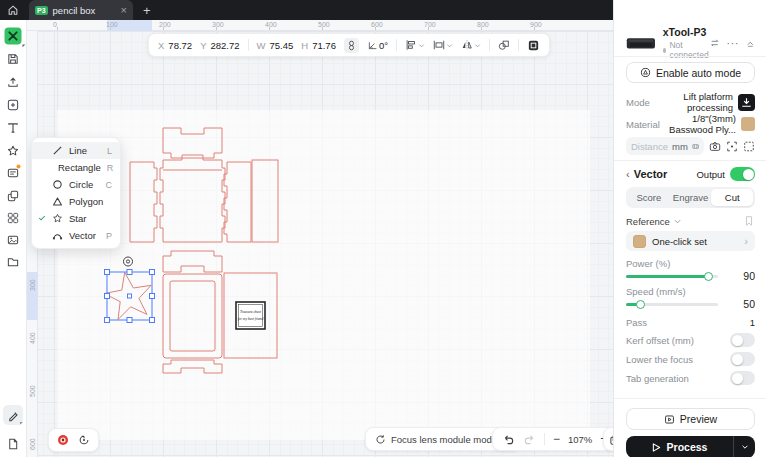  Describe the element at coordinates (504, 45) in the screenshot. I see `weld-button` at that location.